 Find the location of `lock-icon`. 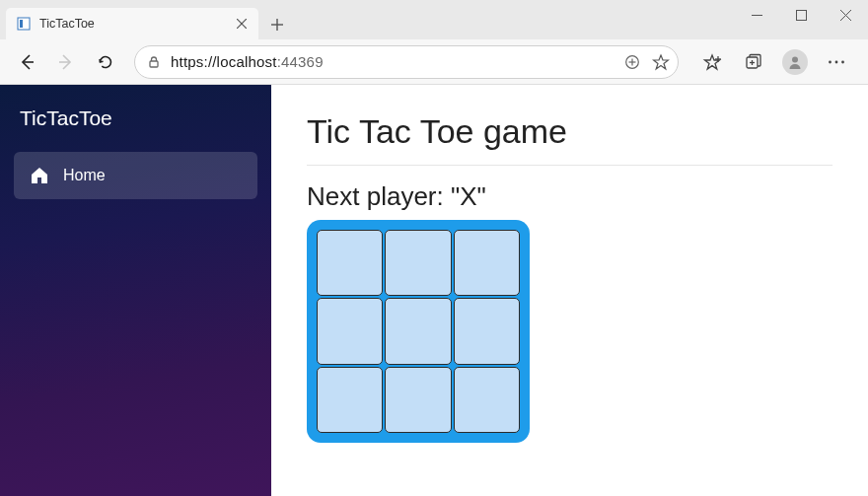

lock-icon is located at coordinates (154, 62).